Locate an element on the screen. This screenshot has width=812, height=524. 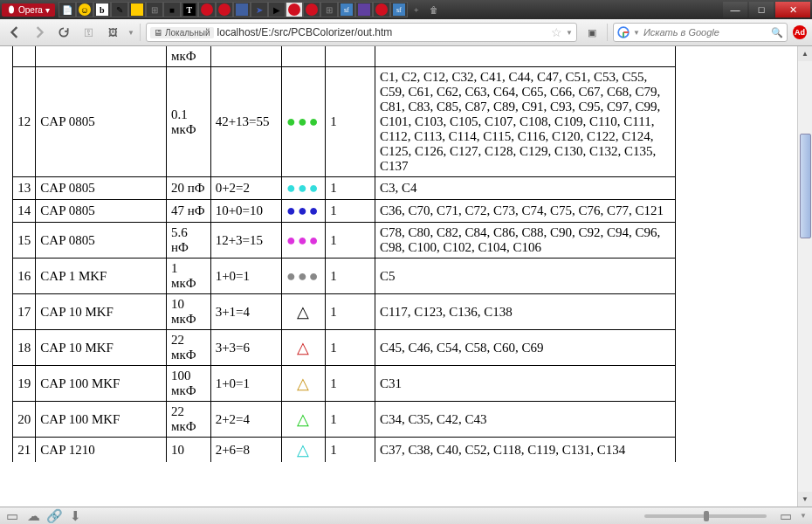
search-bar: ▼ 🔍 is located at coordinates (700, 32).